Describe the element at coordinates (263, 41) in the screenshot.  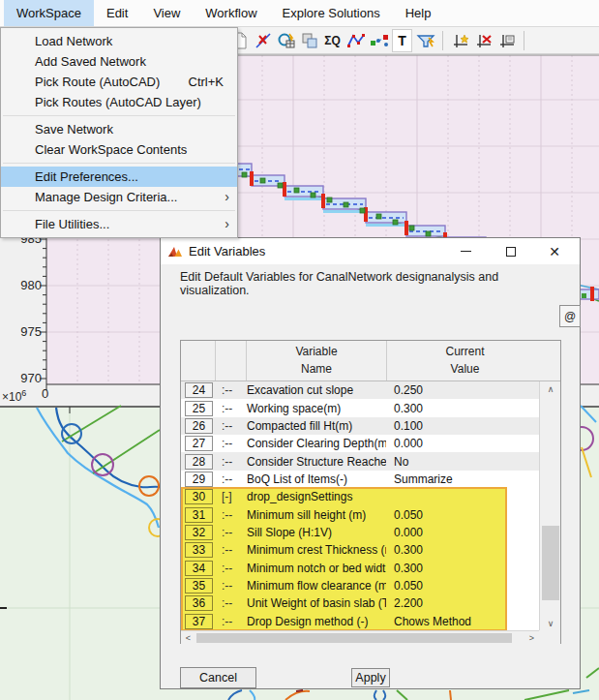
I see `pick-route-icon` at that location.